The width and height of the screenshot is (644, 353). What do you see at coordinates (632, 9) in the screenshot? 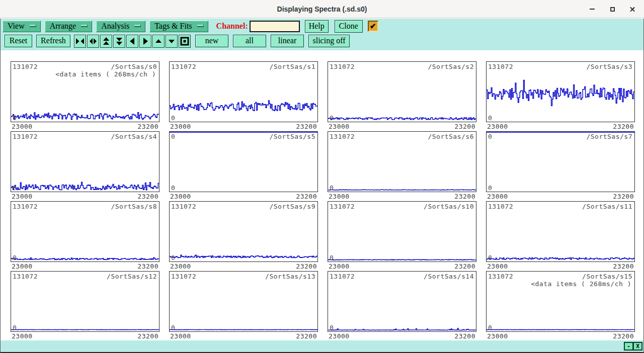
I see `close-icon: ✕` at bounding box center [632, 9].